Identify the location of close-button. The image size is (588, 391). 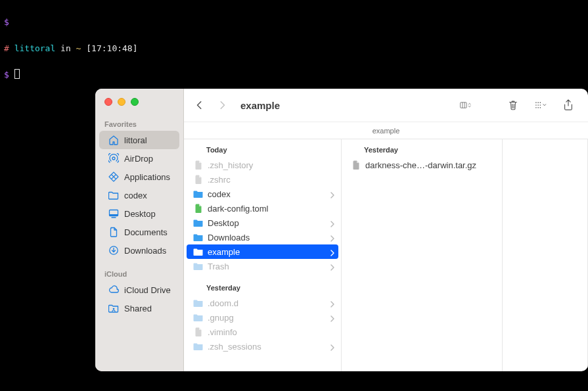
(108, 102).